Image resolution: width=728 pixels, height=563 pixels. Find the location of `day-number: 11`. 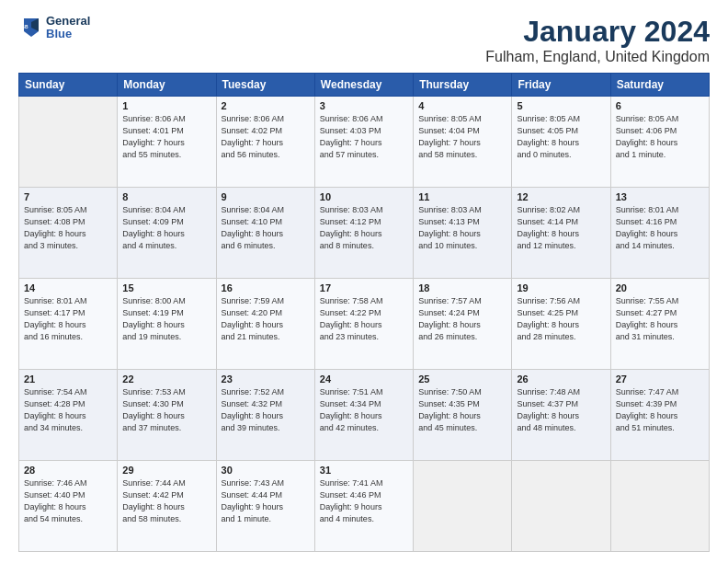

day-number: 11 is located at coordinates (462, 197).